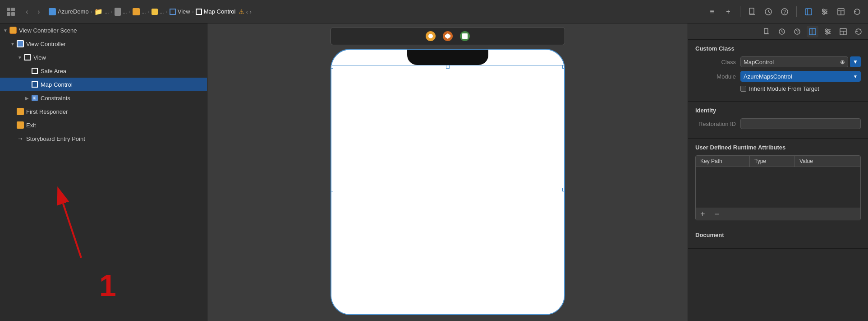 The image size is (868, 321). Describe the element at coordinates (859, 32) in the screenshot. I see `panel-refresh-btn` at that location.